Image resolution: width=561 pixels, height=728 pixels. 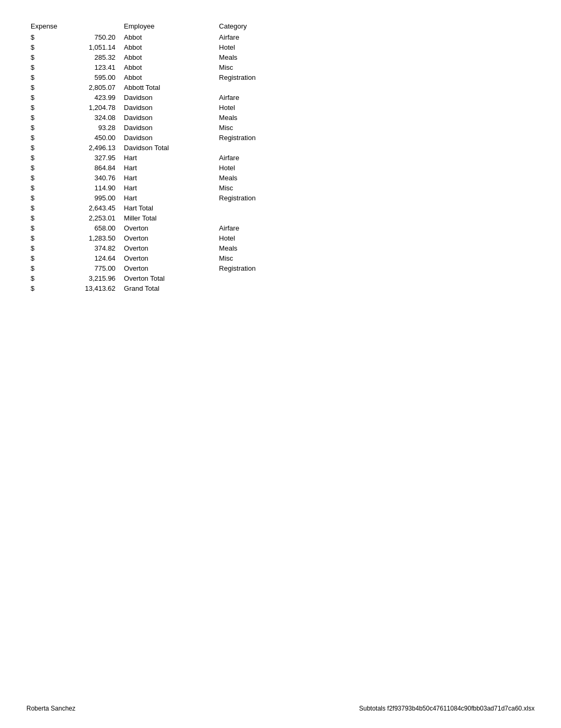 I want to click on table-row: $775.00OvertonRegistration, so click(x=152, y=269).